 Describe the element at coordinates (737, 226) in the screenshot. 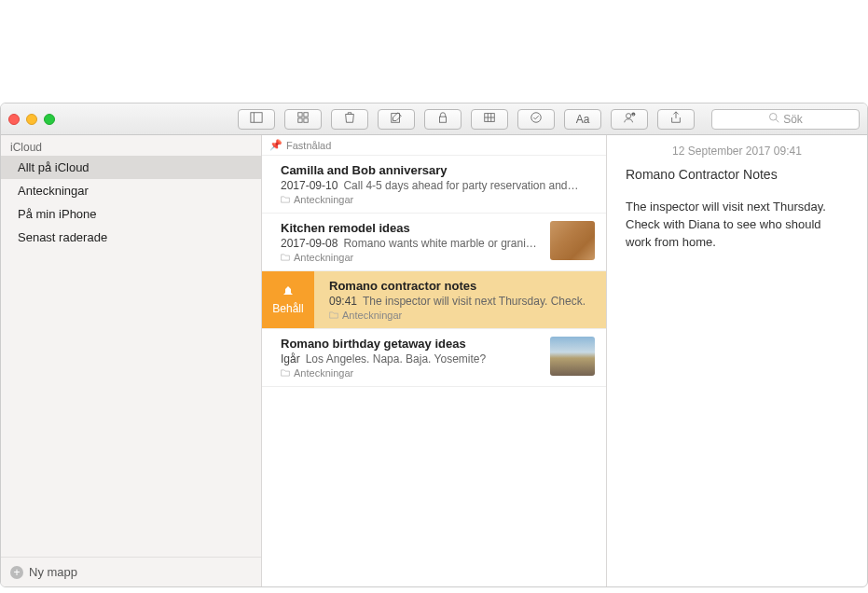

I see `editor-body: The inspector will visit next Thursday. …` at that location.